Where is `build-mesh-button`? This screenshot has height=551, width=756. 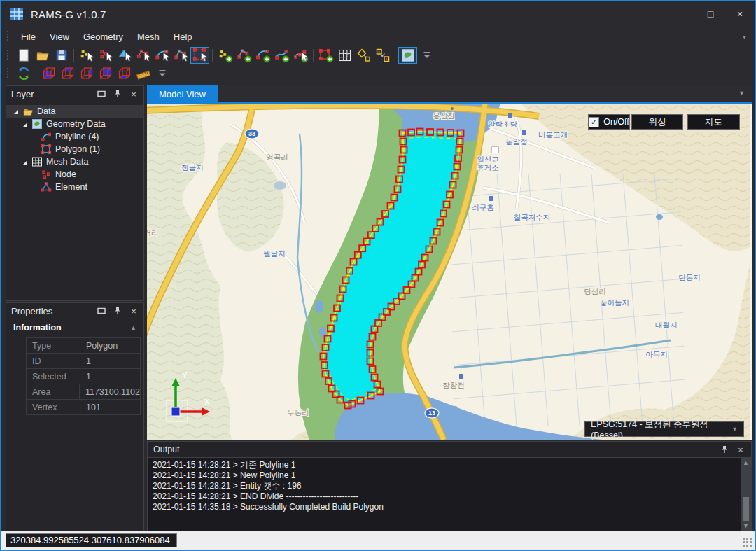 build-mesh-button is located at coordinates (344, 55).